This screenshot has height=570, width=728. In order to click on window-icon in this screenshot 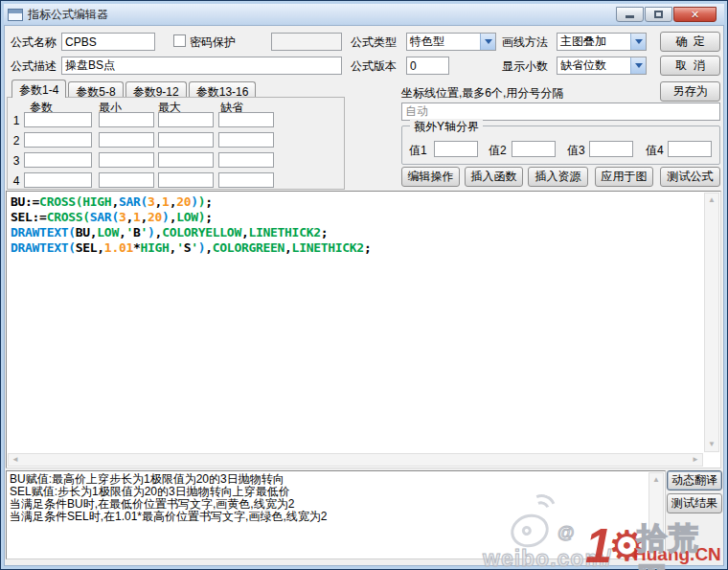, I will do `click(15, 15)`.